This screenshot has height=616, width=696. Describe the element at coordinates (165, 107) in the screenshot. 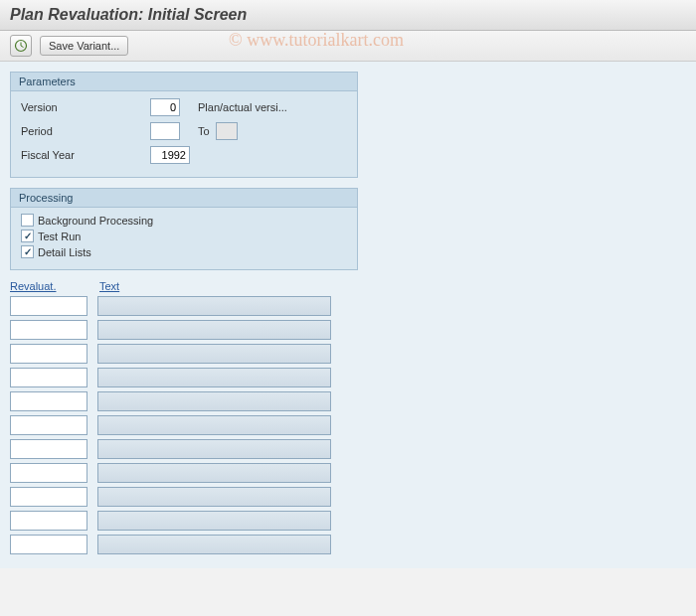

I see `version-input` at that location.